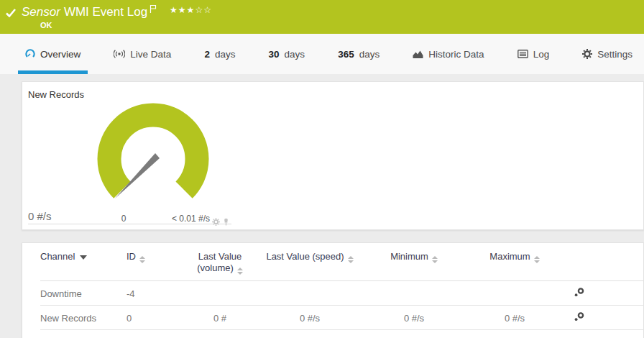 This screenshot has width=644, height=338. I want to click on tab-overview: Overview, so click(53, 54).